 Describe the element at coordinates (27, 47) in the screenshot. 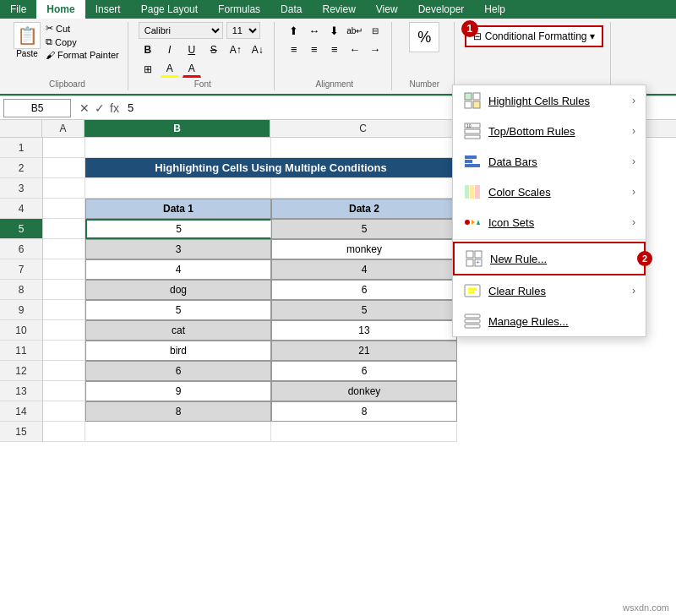

I see `paste-button: 📋 Paste` at that location.